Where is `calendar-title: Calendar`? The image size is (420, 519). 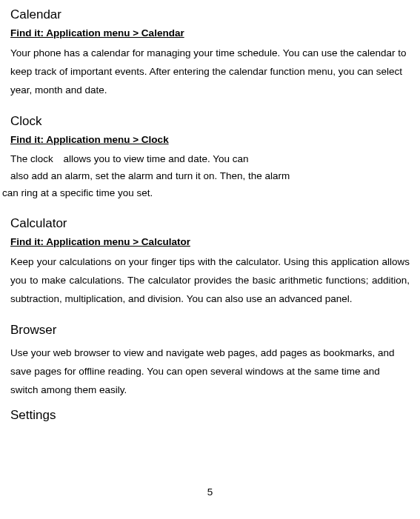
calendar-title: Calendar is located at coordinates (210, 15).